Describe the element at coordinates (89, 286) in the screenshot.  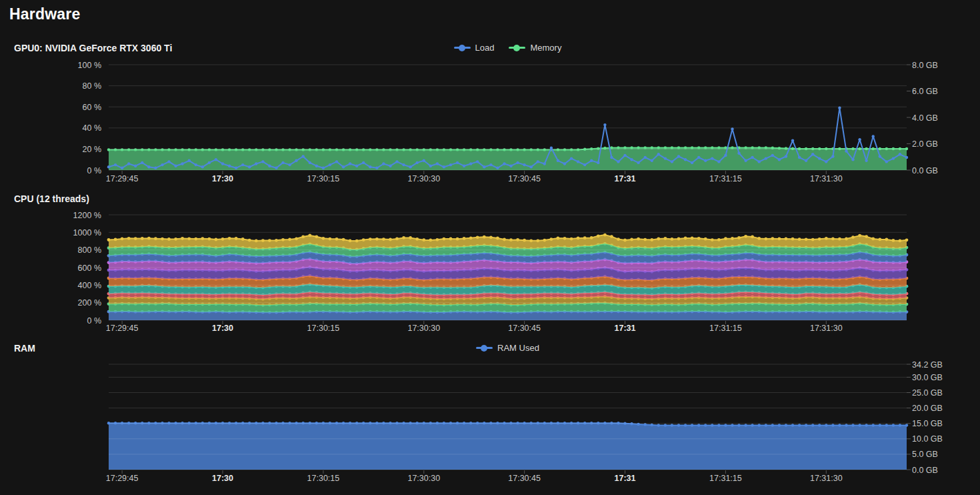
I see `y-axis-tick-label: 400 %` at that location.